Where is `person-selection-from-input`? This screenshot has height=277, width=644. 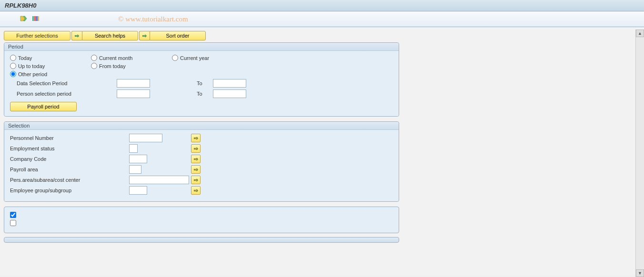
person-selection-from-input is located at coordinates (133, 94).